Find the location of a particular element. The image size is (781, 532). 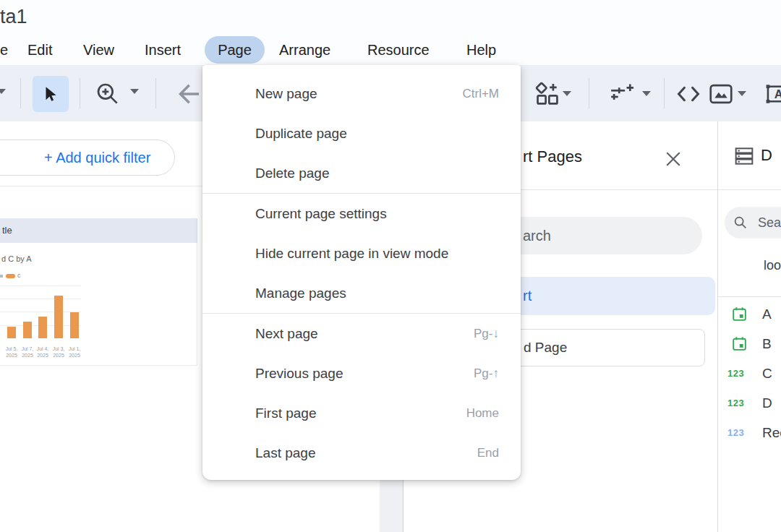

chart-header-title: tle is located at coordinates (7, 231).